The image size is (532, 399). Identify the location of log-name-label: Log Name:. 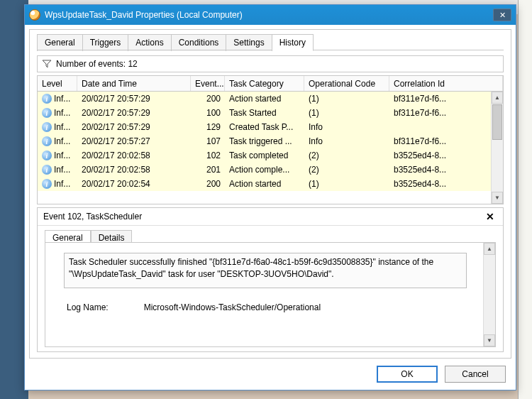
(88, 307).